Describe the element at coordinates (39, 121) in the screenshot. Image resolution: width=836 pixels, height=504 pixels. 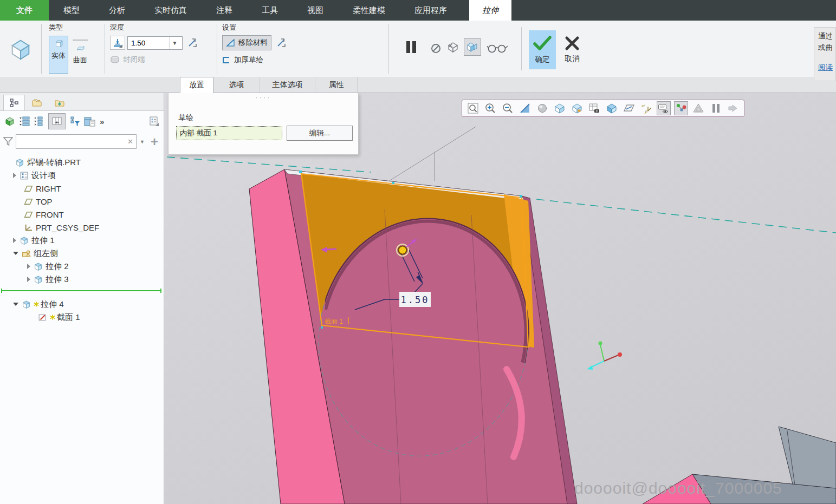
I see `collapse-all-icon` at that location.